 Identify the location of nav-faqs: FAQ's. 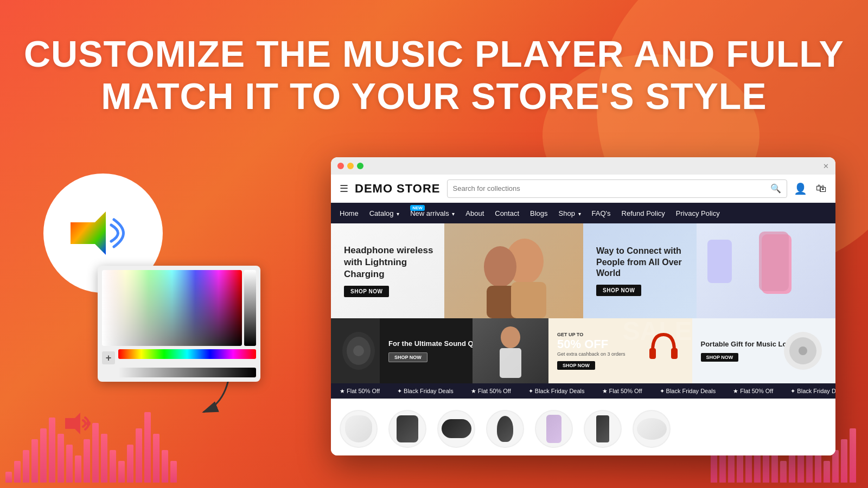
(601, 214).